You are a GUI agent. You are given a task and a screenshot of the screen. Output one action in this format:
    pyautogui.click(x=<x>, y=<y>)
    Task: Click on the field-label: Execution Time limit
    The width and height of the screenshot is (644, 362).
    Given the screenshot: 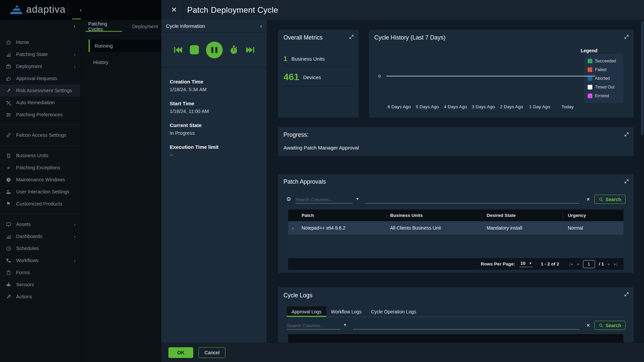 What is the action you would take?
    pyautogui.click(x=218, y=147)
    